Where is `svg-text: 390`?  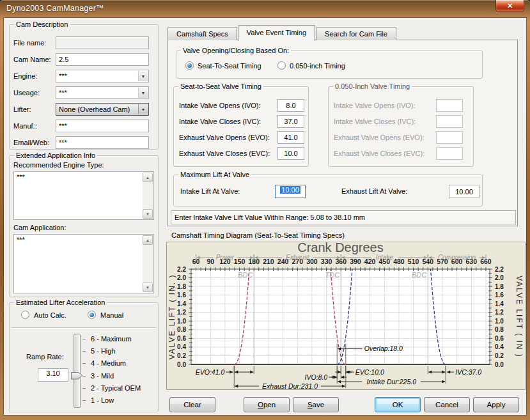
svg-text: 390 is located at coordinates (355, 261).